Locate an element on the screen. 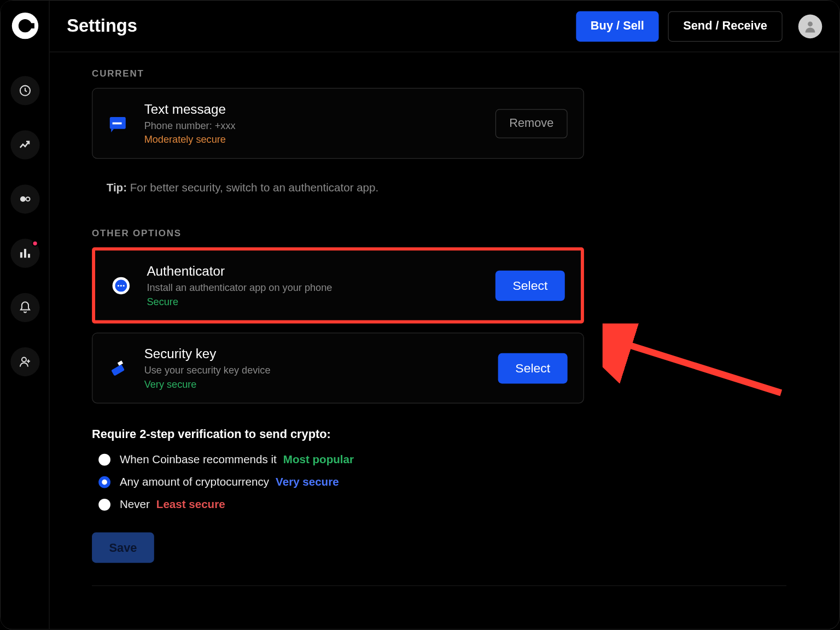 Image resolution: width=840 pixels, height=630 pixels. auth-sub: Install an authenticator app on your pho… is located at coordinates (321, 288).